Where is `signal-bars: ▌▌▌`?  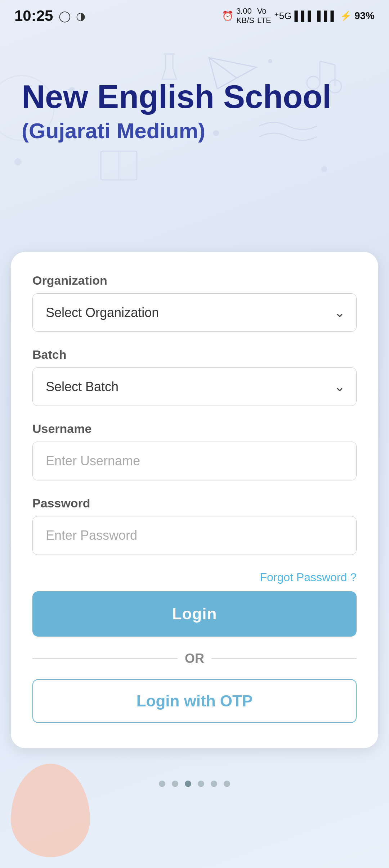 signal-bars: ▌▌▌ is located at coordinates (304, 16).